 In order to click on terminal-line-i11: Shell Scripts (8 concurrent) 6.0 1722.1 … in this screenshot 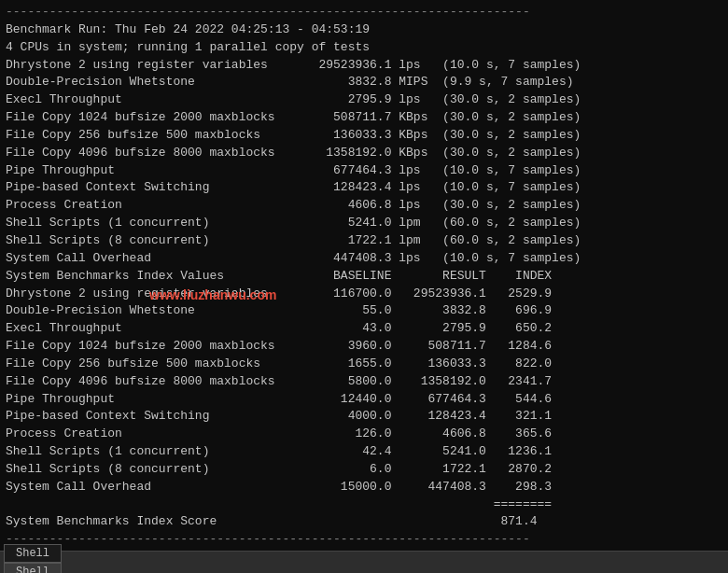, I will do `click(364, 470)`.